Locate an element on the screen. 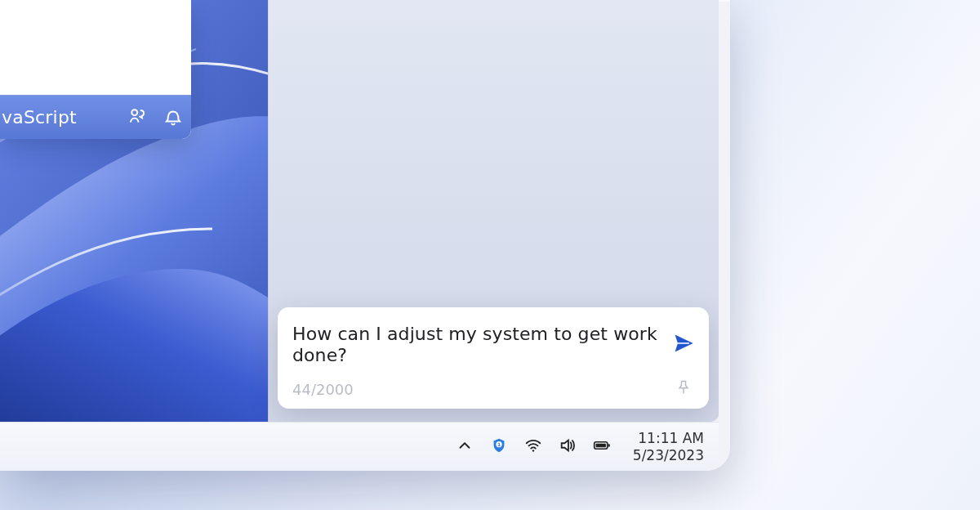 This screenshot has height=510, width=980. pin-icon is located at coordinates (684, 389).